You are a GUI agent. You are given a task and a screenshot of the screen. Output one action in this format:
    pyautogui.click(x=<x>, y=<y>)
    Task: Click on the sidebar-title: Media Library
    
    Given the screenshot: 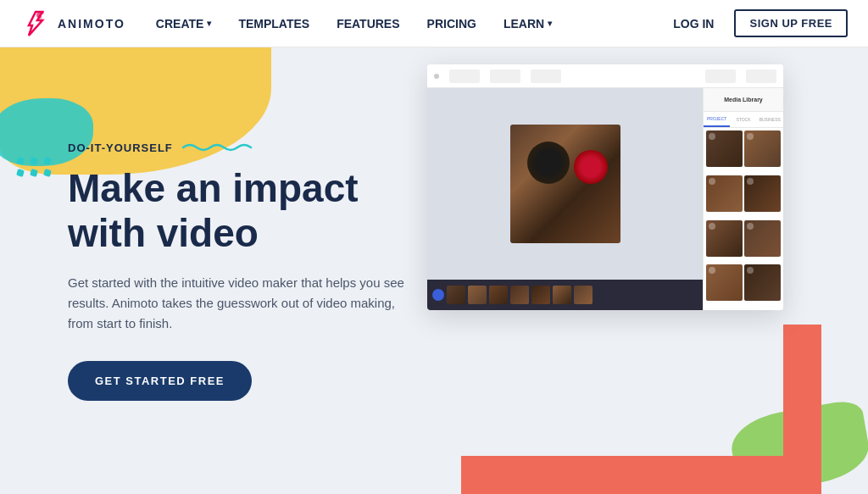 What is the action you would take?
    pyautogui.click(x=743, y=100)
    